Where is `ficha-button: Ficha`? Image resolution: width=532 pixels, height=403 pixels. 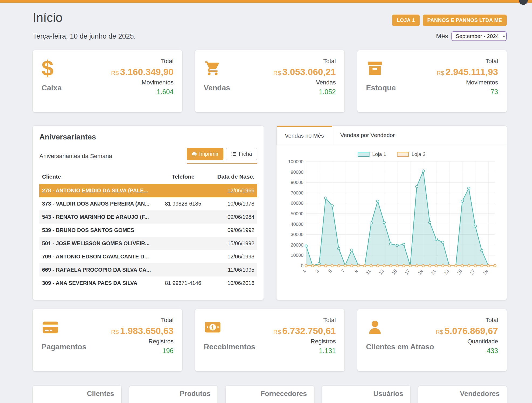
ficha-button: Ficha is located at coordinates (241, 154).